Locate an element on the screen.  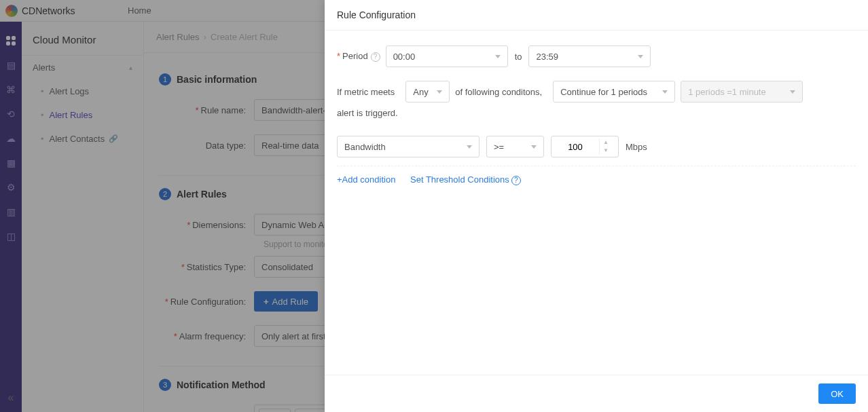
operator-select: >= is located at coordinates (515, 147).